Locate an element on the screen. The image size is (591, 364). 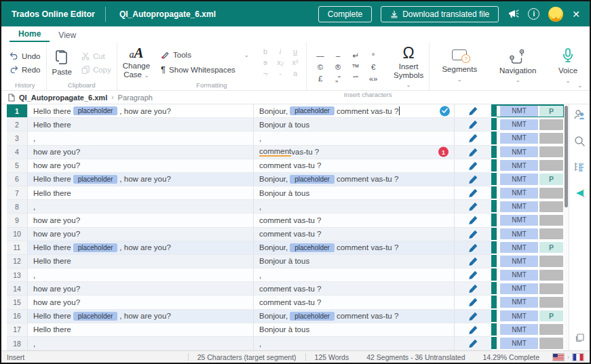
segment-number: 2 is located at coordinates (18, 125).